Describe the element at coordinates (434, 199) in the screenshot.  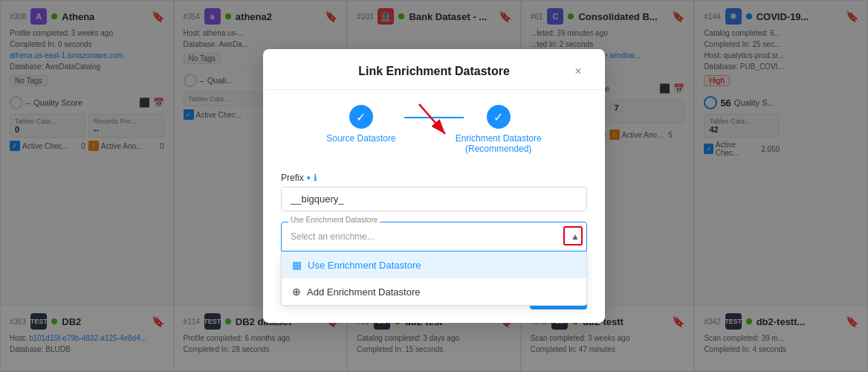
I see `prefix-input` at that location.